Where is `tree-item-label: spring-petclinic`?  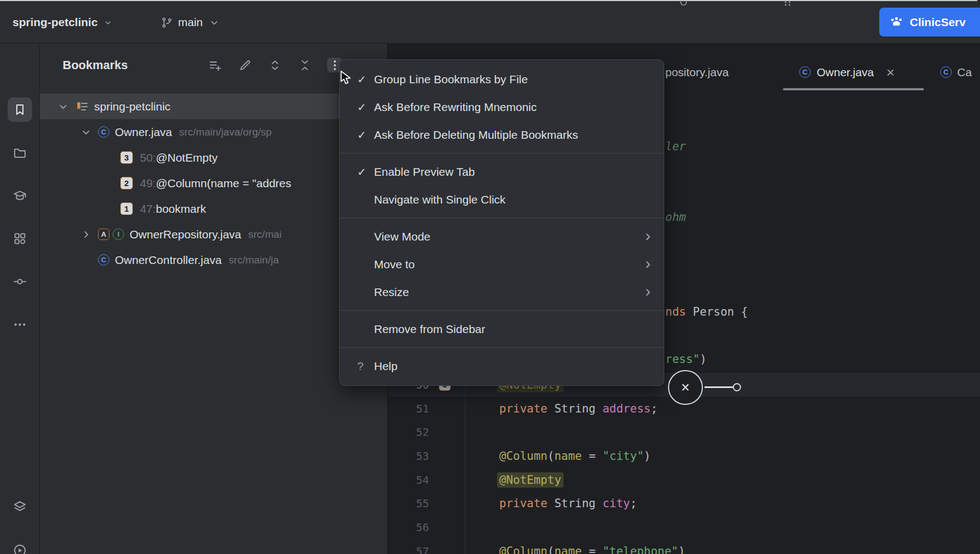 tree-item-label: spring-petclinic is located at coordinates (132, 107).